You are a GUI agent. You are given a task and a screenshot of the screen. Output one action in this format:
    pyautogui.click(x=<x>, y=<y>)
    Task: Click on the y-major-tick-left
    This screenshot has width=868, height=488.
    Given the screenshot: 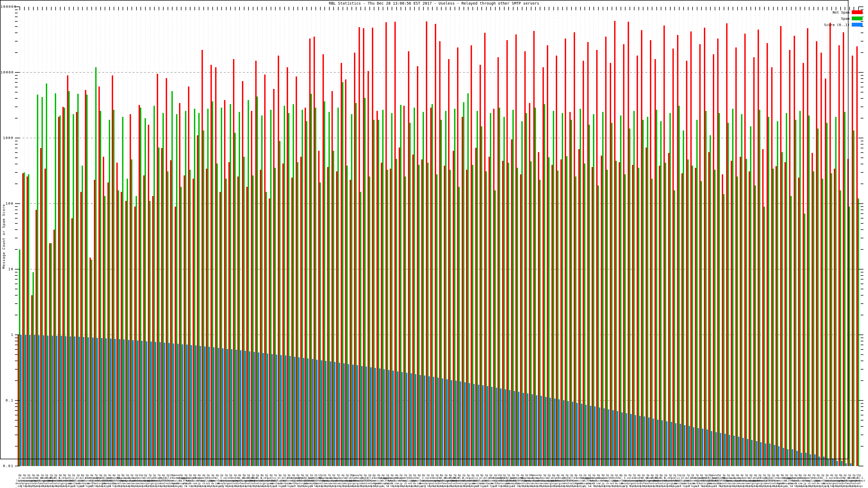 What is the action you would take?
    pyautogui.click(x=18, y=400)
    